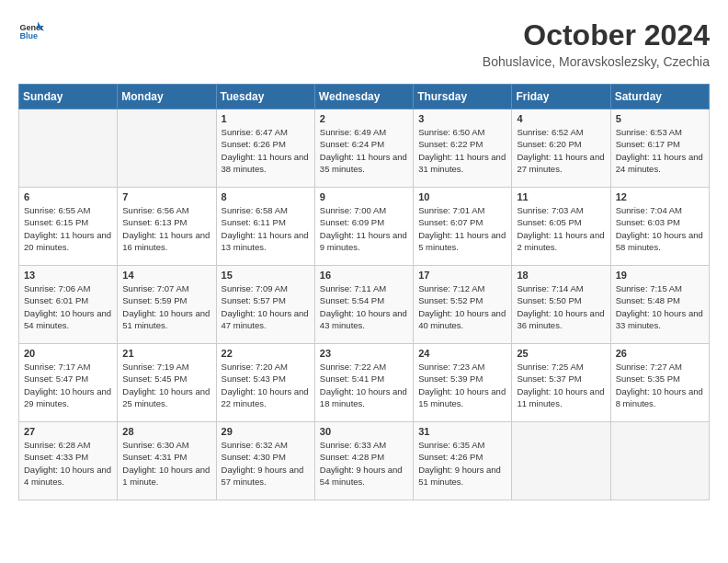  Describe the element at coordinates (265, 226) in the screenshot. I see `calendar-cell: 8Sunrise: 6:58 AMSunset: 6:11 PMDaylight…` at that location.